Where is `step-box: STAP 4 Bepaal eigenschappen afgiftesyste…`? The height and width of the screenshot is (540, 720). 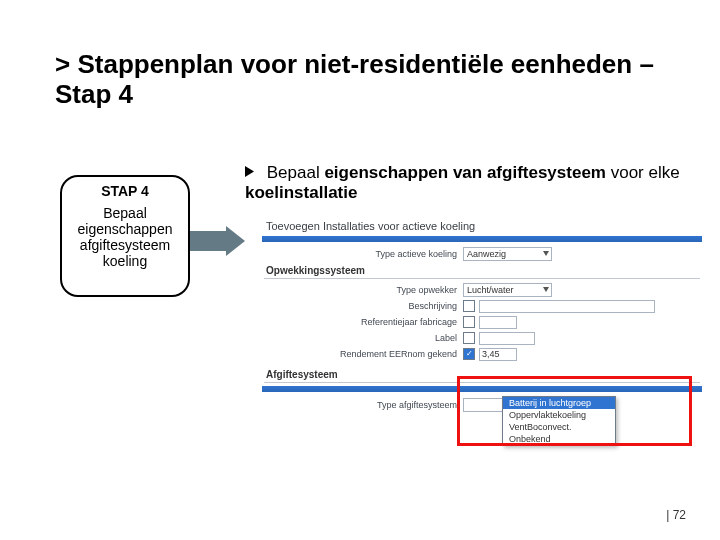
step-box: STAP 4 Bepaal eigenschappen afgiftesyste… is located at coordinates (125, 236).